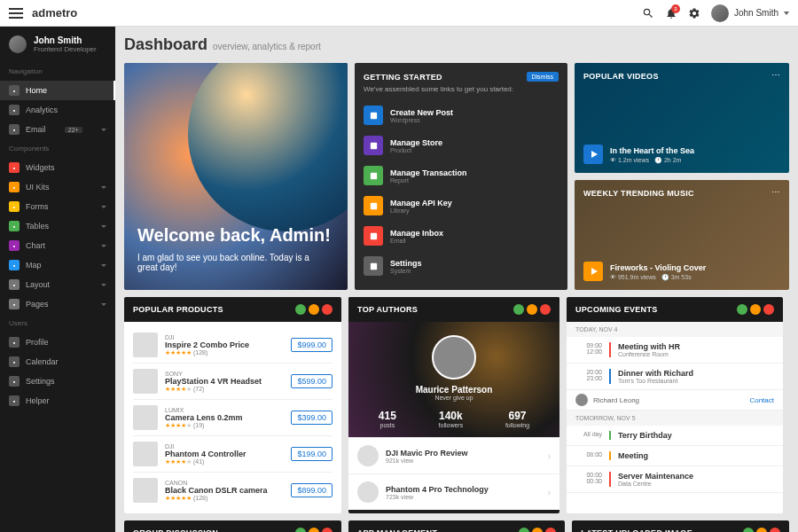 The width and height of the screenshot is (798, 532). I want to click on product-item: LUMIXCamera Lens 0.2mm★★★★★(19)$399.00, so click(232, 419).